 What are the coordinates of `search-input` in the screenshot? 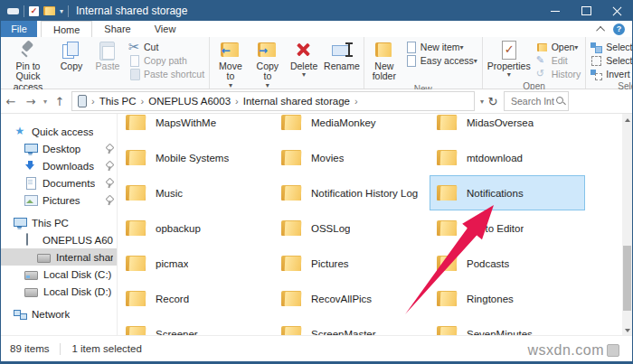 It's located at (533, 101).